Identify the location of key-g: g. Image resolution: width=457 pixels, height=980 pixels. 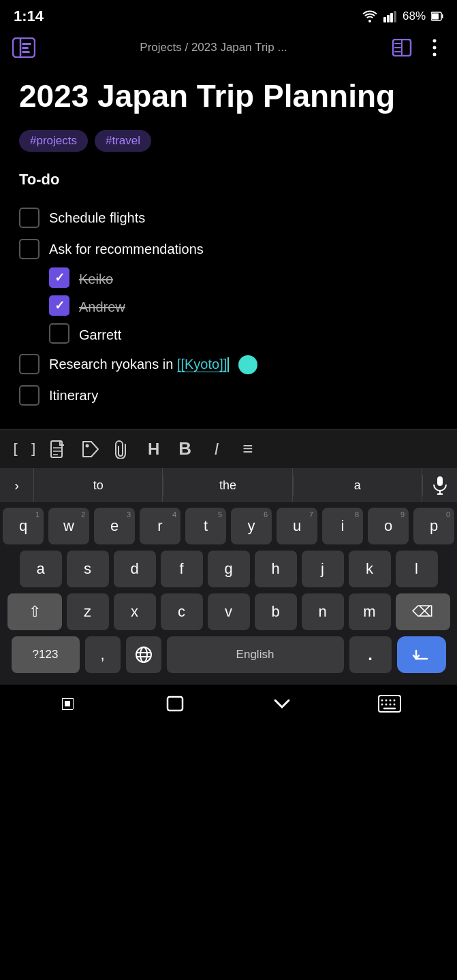
(229, 569).